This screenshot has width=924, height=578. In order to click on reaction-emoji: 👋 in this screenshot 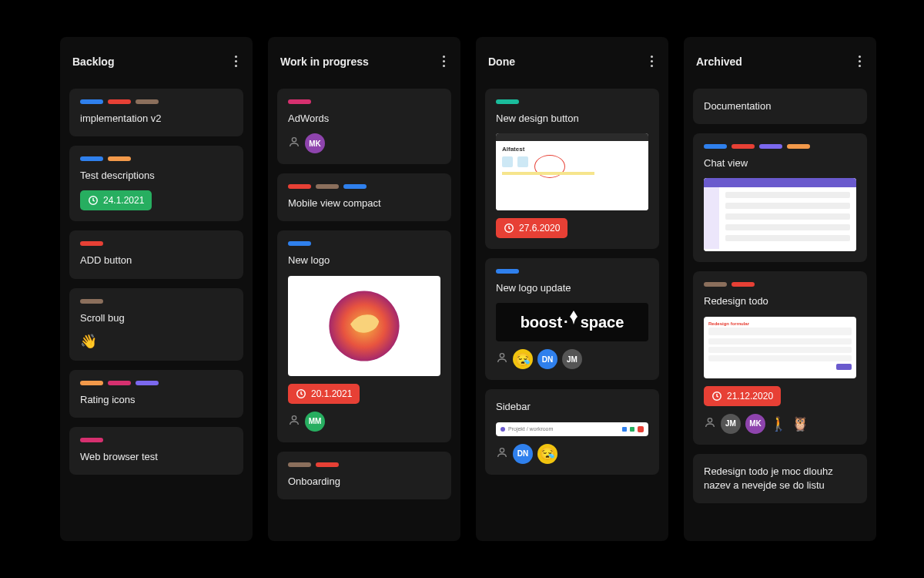, I will do `click(89, 341)`.